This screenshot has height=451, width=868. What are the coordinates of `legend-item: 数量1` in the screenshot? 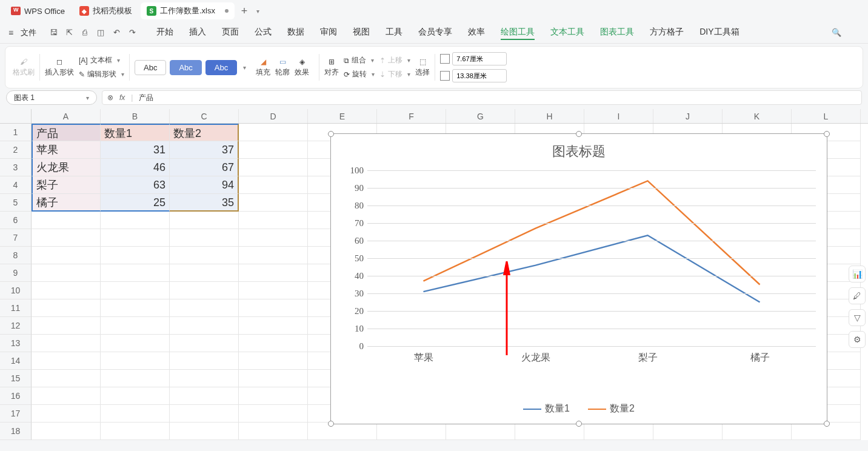 It's located at (547, 409).